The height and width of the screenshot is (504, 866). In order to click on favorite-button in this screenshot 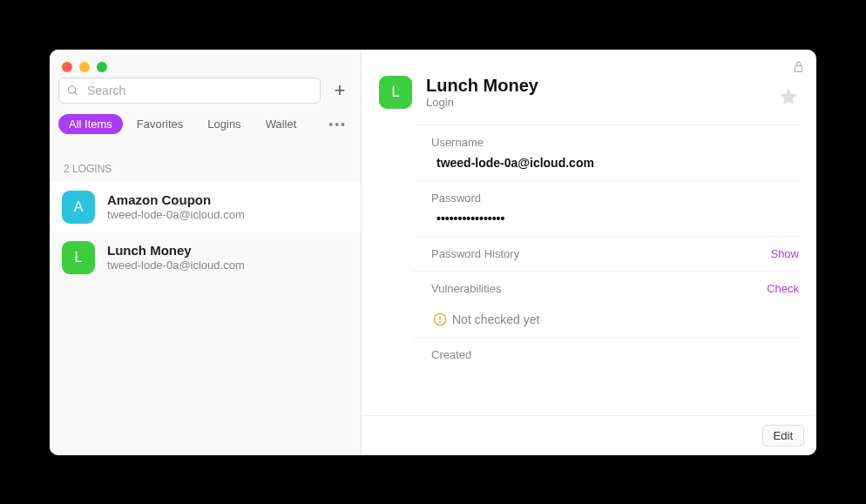, I will do `click(788, 98)`.